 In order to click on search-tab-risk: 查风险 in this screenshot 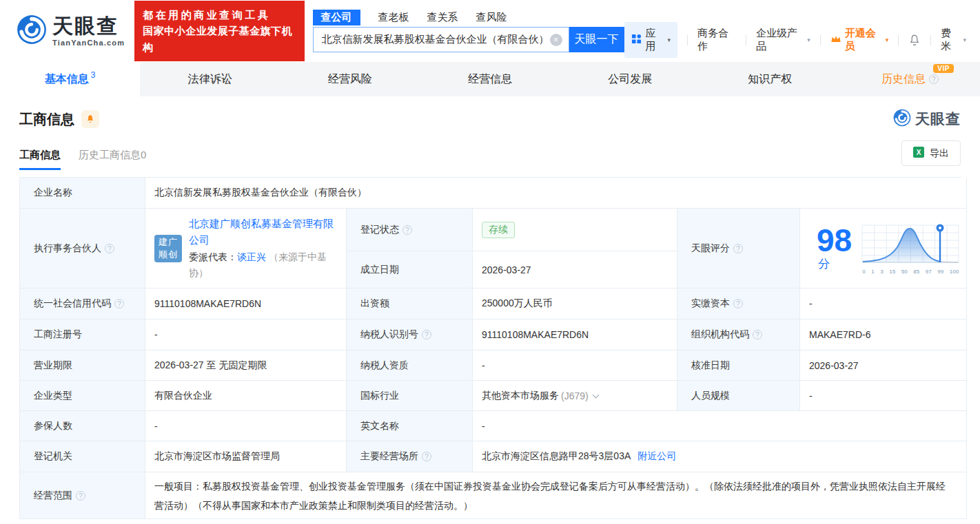, I will do `click(492, 18)`.